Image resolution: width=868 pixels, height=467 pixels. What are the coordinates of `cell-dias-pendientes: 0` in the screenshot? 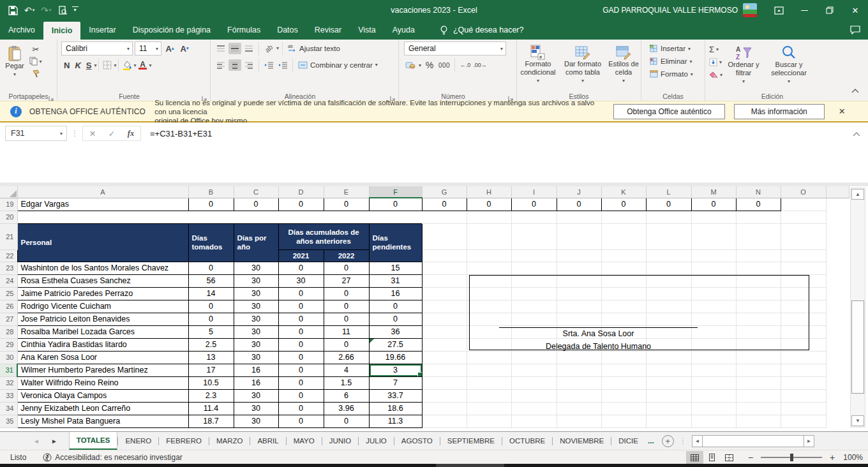 It's located at (396, 319).